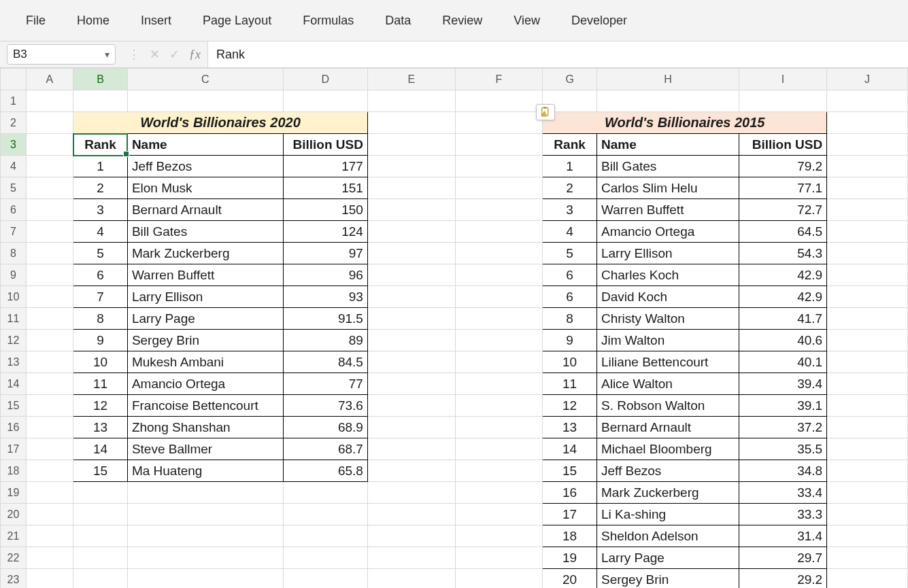  Describe the element at coordinates (14, 384) in the screenshot. I see `row-header-14: 14` at that location.